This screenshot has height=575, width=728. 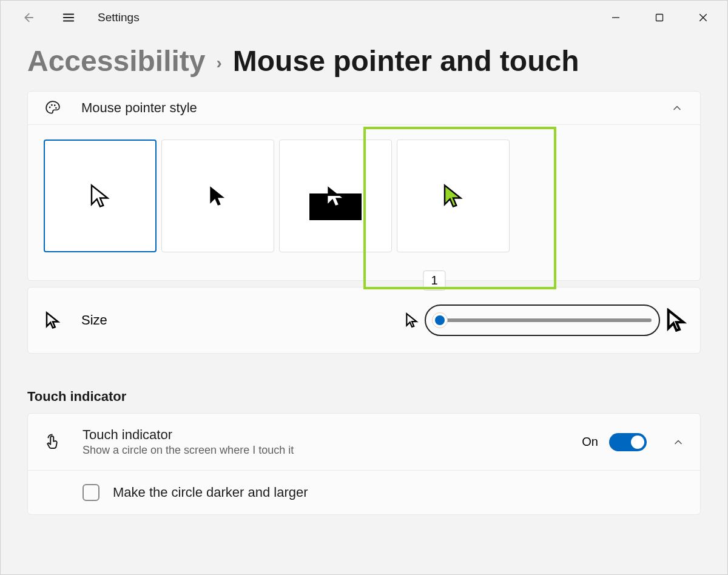 What do you see at coordinates (322, 450) in the screenshot?
I see `touch-indicator-description: Show a circle on the screen where I touc…` at bounding box center [322, 450].